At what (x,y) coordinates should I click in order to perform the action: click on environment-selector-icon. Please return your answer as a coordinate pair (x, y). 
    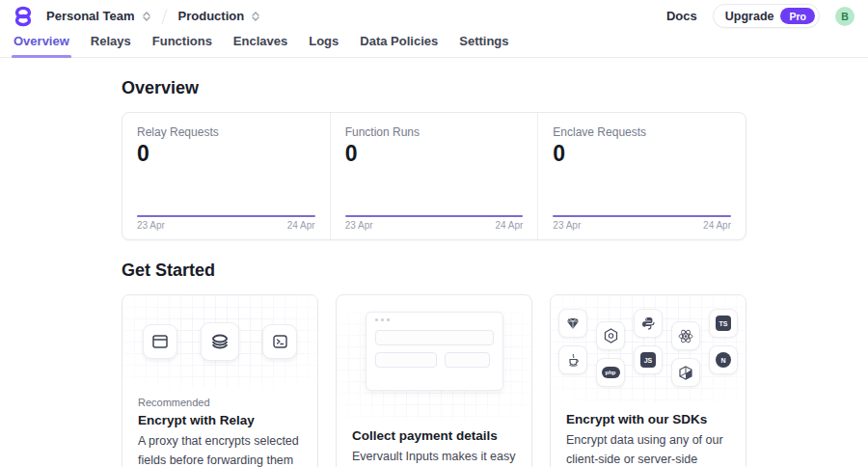
    Looking at the image, I should click on (256, 16).